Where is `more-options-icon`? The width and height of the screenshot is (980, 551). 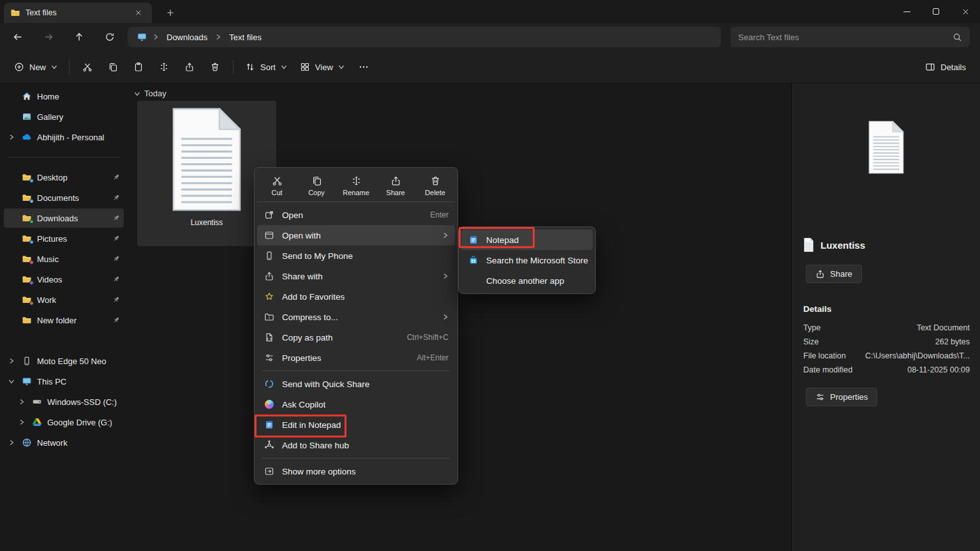
more-options-icon is located at coordinates (269, 471).